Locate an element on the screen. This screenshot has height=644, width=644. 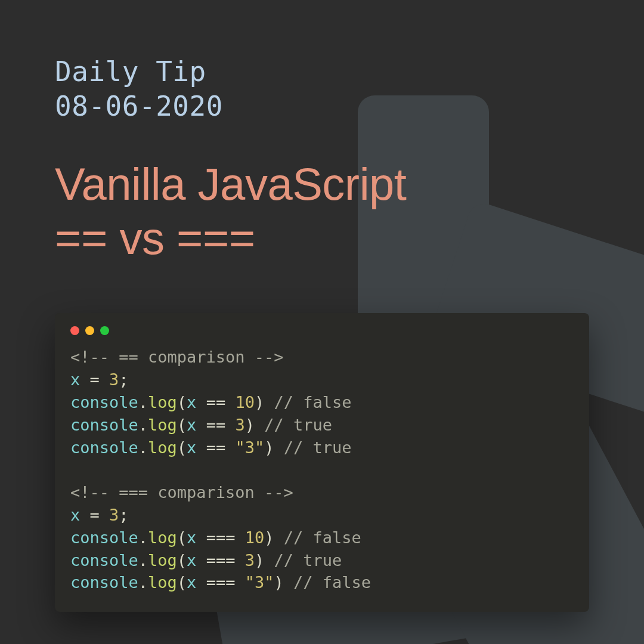
title-line-1: Vanilla JavaScript is located at coordinates (230, 184).